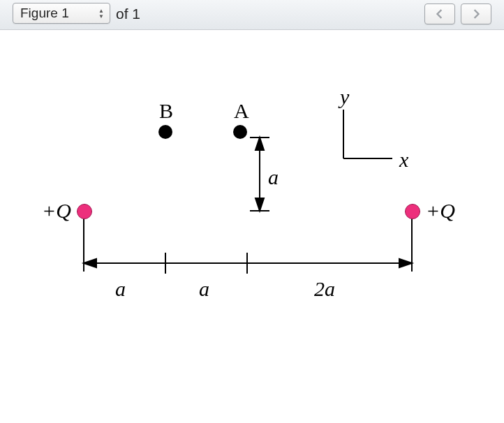 The width and height of the screenshot is (504, 423). I want to click on point-b, so click(165, 132).